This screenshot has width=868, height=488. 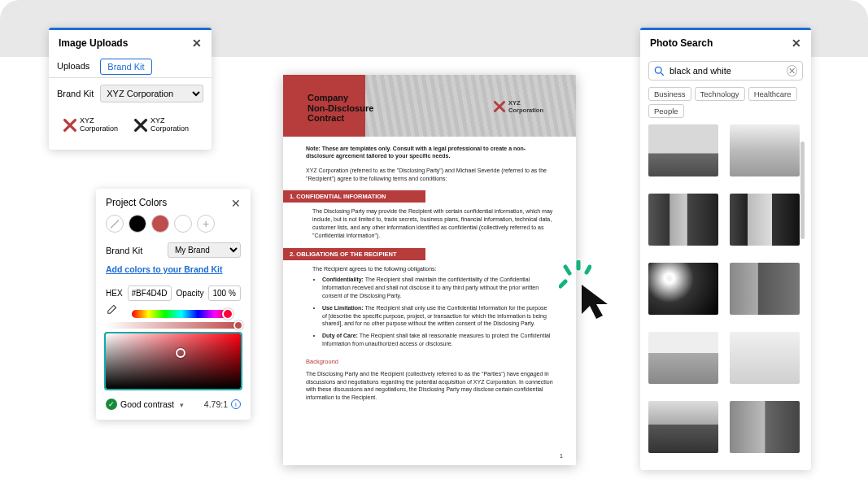 What do you see at coordinates (173, 325) in the screenshot?
I see `alpha-slider` at bounding box center [173, 325].